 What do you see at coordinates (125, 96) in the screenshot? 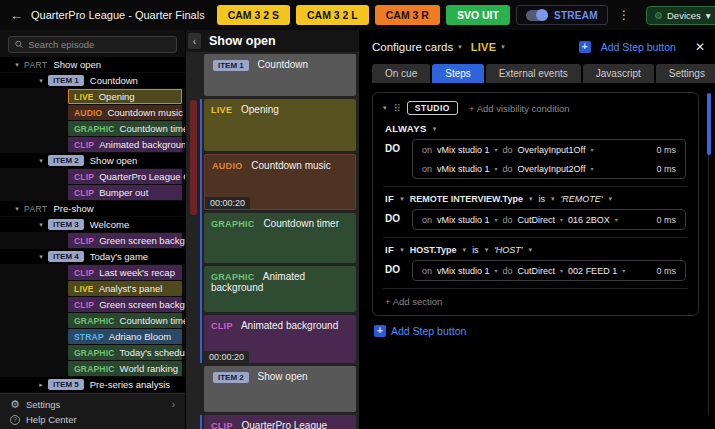
I see `element-row-live-opening: LIVEOpening` at bounding box center [125, 96].